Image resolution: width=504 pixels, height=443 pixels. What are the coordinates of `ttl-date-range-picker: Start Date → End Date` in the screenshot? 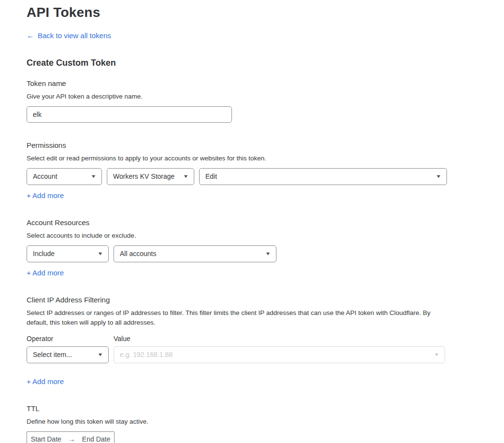 It's located at (71, 437).